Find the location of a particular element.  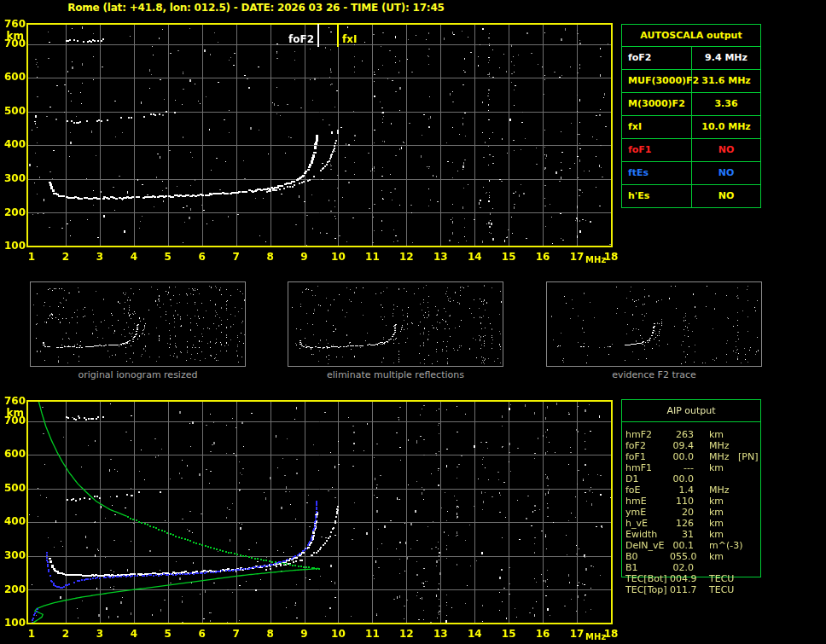

aip-panel-header: AIP output is located at coordinates (691, 411).